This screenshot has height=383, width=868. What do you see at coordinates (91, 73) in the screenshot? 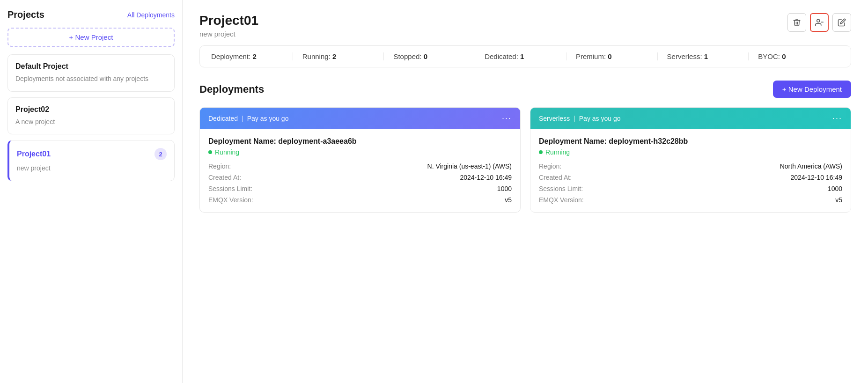
I see `project-card-default: Default ProjectDeployments not associate…` at bounding box center [91, 73].